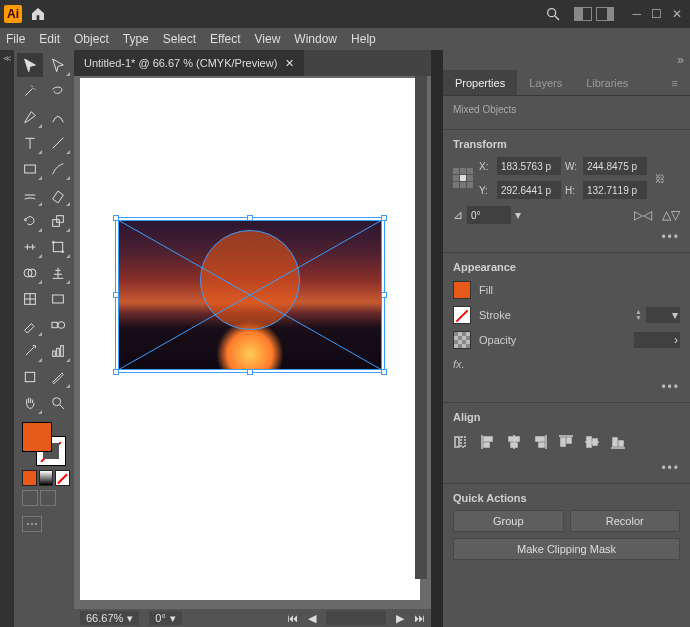  Describe the element at coordinates (615, 166) in the screenshot. I see `w-field: 244.8475 p` at that location.